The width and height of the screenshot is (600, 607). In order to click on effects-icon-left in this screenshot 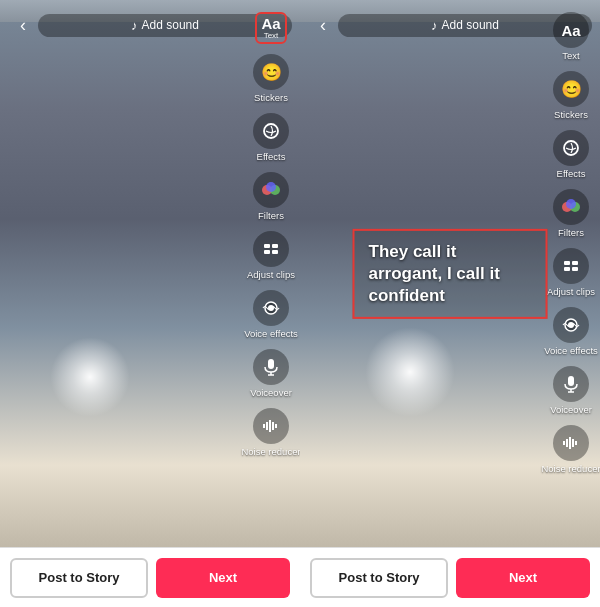, I will do `click(271, 131)`.